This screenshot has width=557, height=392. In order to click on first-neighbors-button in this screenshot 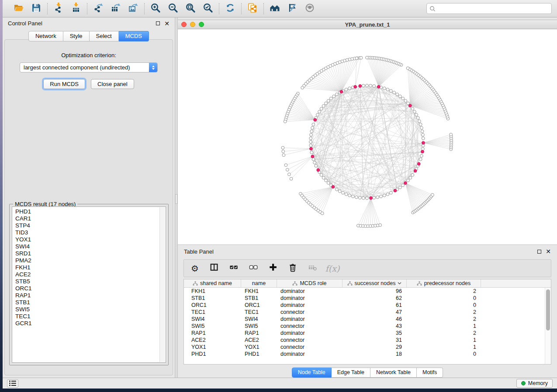, I will do `click(275, 9)`.